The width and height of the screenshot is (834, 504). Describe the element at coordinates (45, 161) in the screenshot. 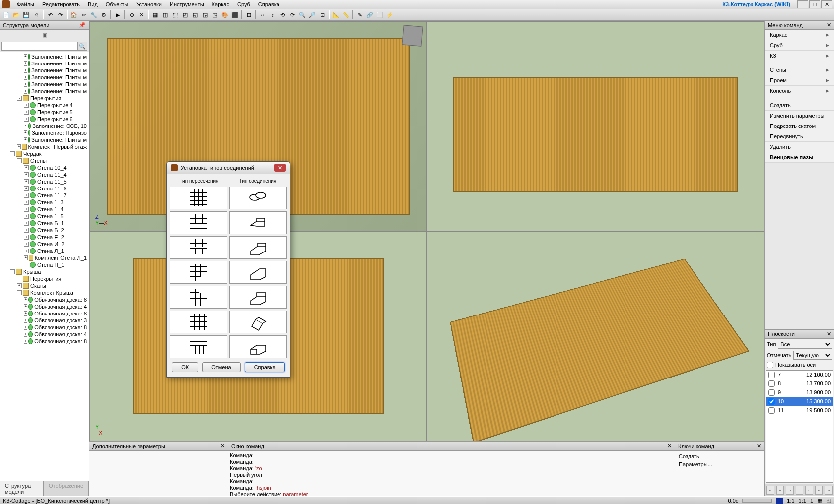

I see `tree-item: -Стены` at that location.